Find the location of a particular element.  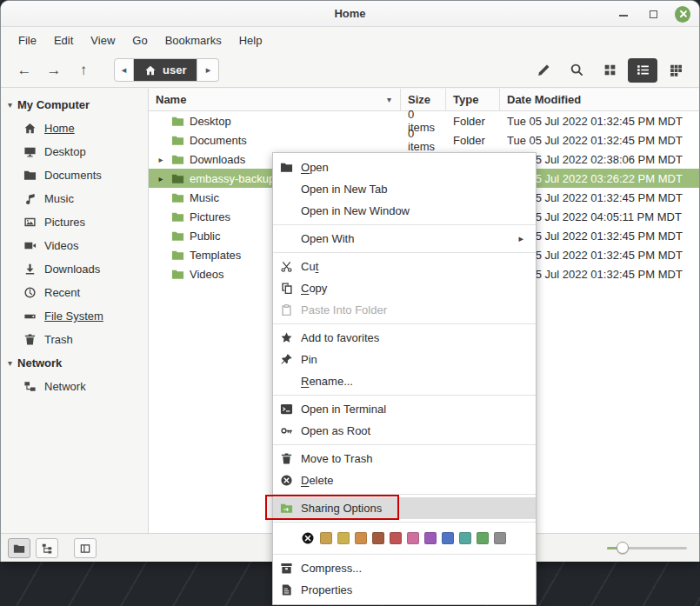

breadcrumb-prev-button: ◂ is located at coordinates (123, 70).